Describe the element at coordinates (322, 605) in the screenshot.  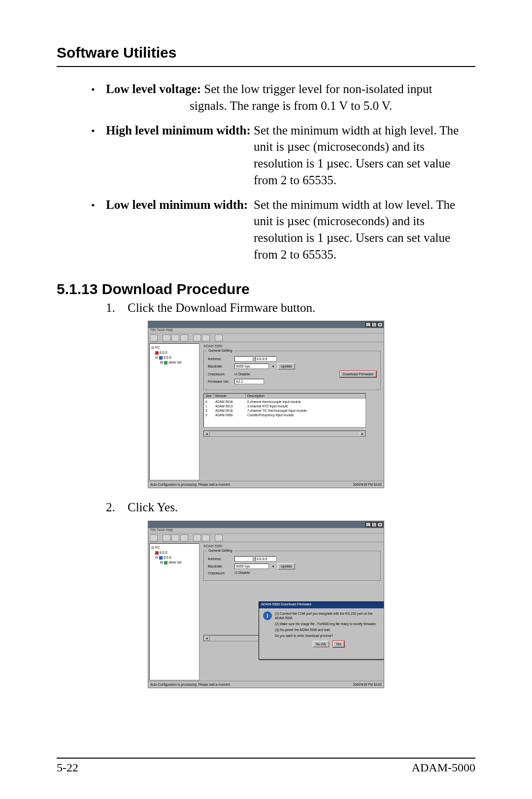
I see `dialog-title: ADAM-5000 Download Firmware` at that location.